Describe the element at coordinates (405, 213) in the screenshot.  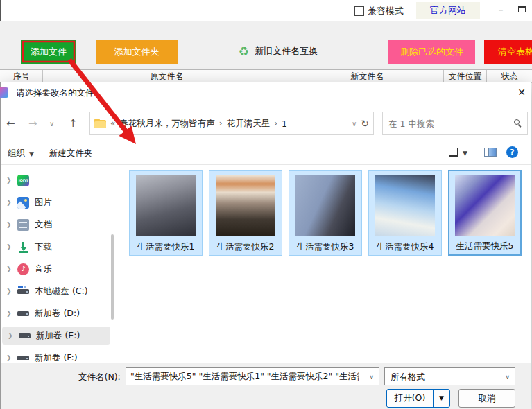
I see `file-item: 生活需要快乐4` at that location.